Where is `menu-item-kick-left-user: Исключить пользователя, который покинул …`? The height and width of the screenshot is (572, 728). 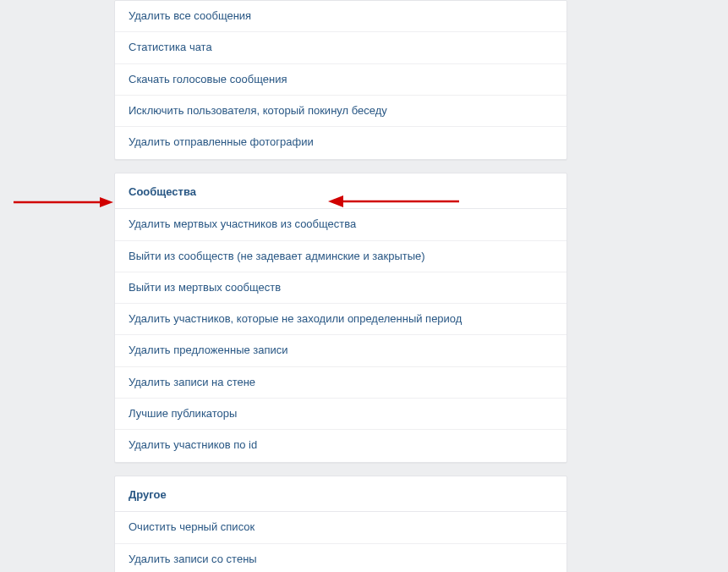
menu-item-kick-left-user: Исключить пользователя, который покинул … is located at coordinates (341, 112).